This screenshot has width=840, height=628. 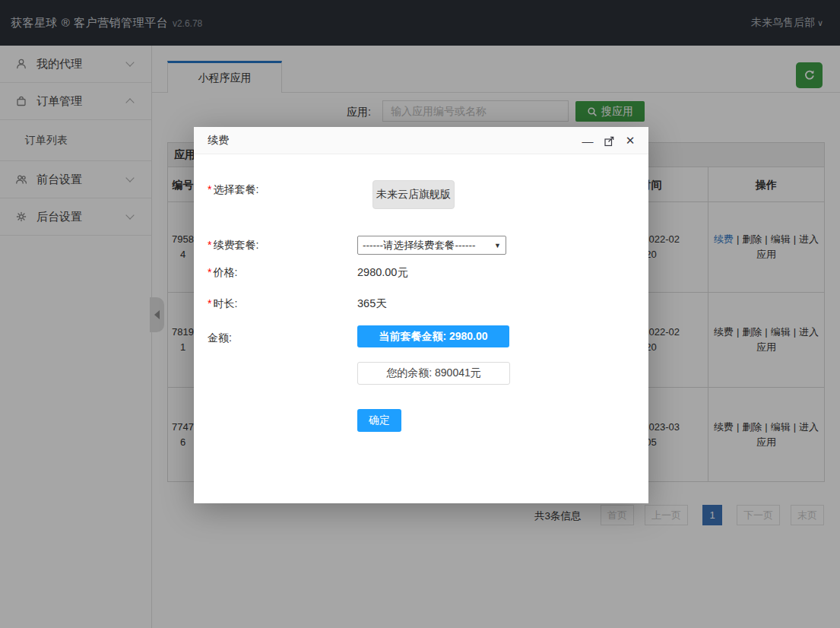 I want to click on renew-package-select: ------请选择续费套餐------ ▼, so click(x=432, y=245).